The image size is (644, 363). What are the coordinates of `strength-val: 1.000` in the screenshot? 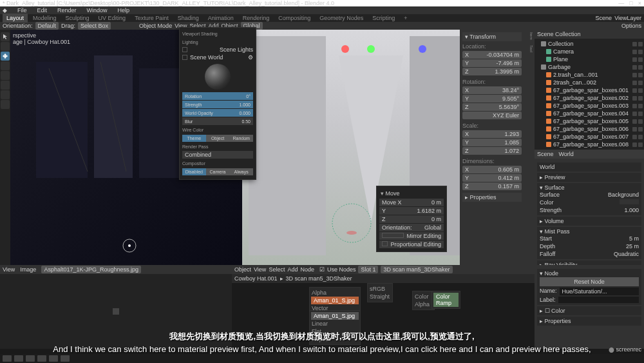 It's located at (631, 210).